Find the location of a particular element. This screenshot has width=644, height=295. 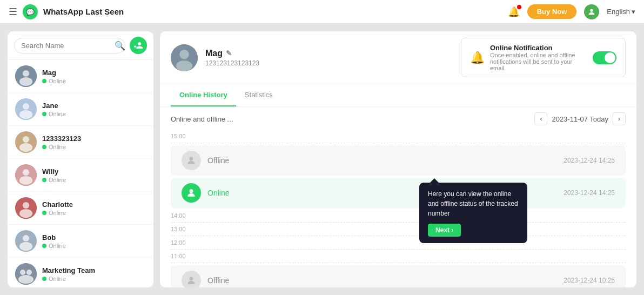

contact-item-charlotte: Charlotte Online is located at coordinates (81, 209).